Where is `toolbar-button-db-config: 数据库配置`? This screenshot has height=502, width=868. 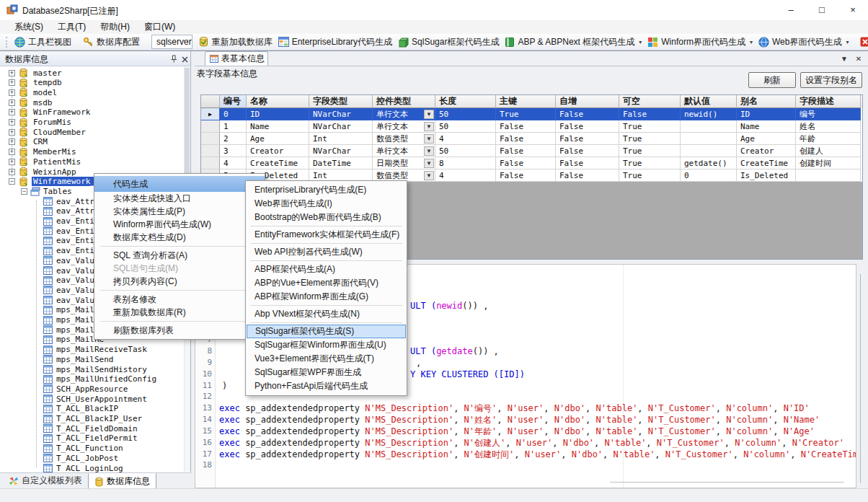
toolbar-button-db-config: 数据库配置 is located at coordinates (111, 42).